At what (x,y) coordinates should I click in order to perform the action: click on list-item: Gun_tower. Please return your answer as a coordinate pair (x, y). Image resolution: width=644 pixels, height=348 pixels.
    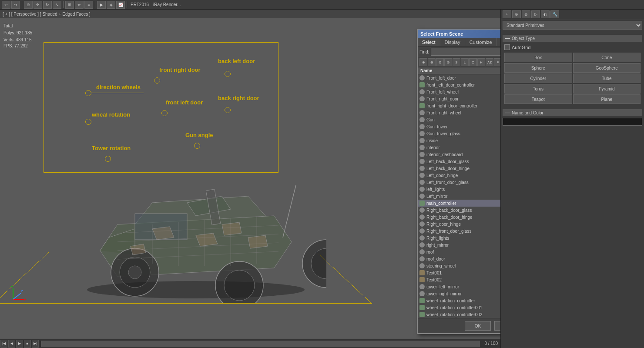
    Looking at the image, I should click on (459, 127).